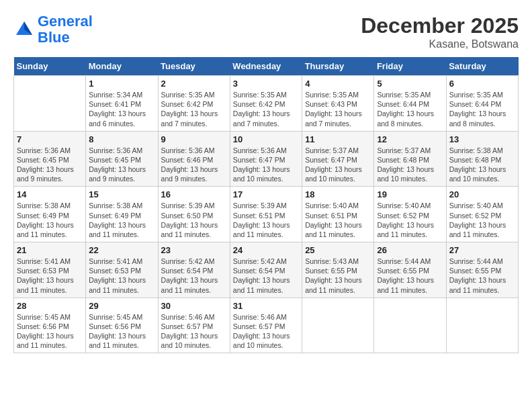 The image size is (532, 411). I want to click on calendar-cell: 17Sunrise: 5:39 AM Sunset: 6:51 PM Dayli…, so click(266, 215).